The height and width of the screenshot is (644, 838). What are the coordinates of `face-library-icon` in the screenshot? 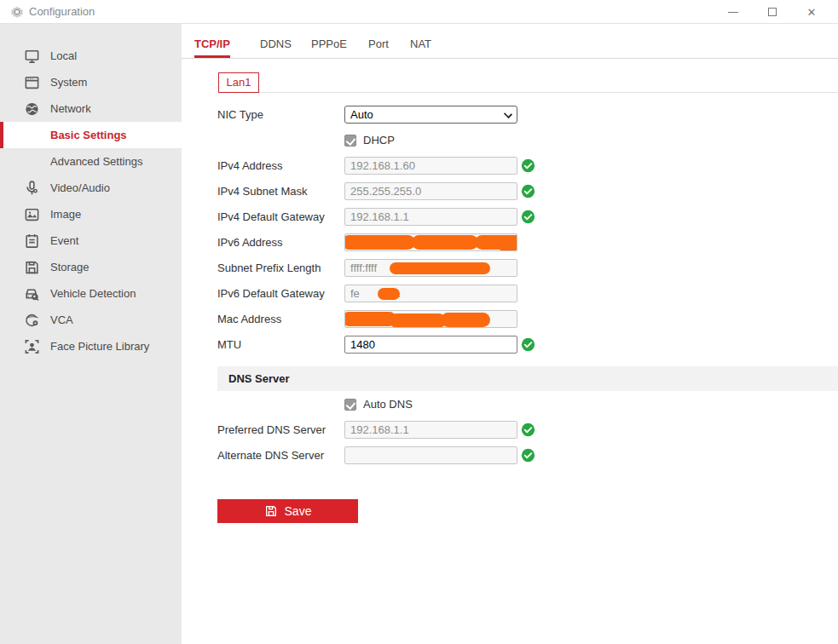 It's located at (32, 346).